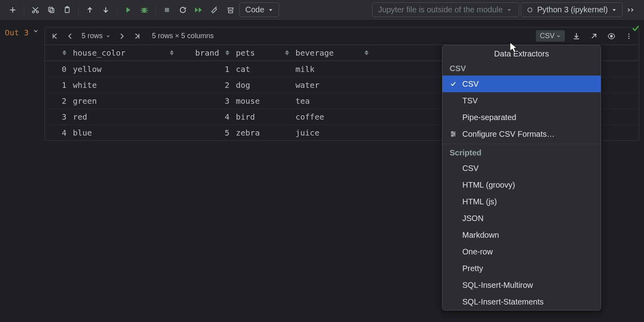  I want to click on clear-outputs-button, so click(215, 10).